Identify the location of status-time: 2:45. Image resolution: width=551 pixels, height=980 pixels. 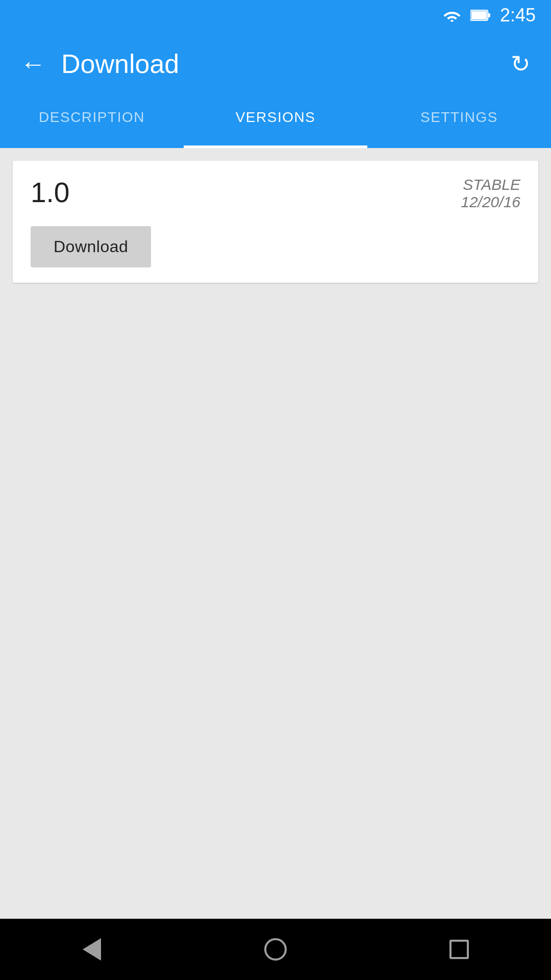
(518, 15).